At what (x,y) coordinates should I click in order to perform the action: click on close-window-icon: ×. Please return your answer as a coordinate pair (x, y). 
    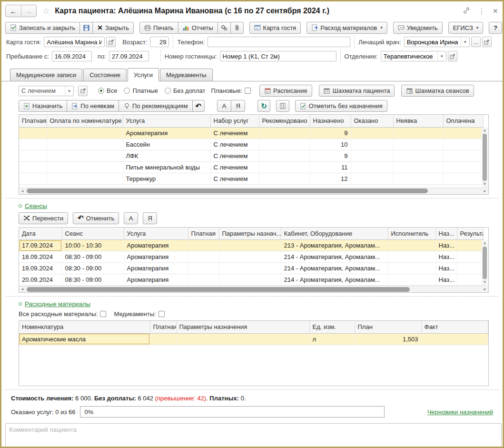
    Looking at the image, I should click on (495, 11).